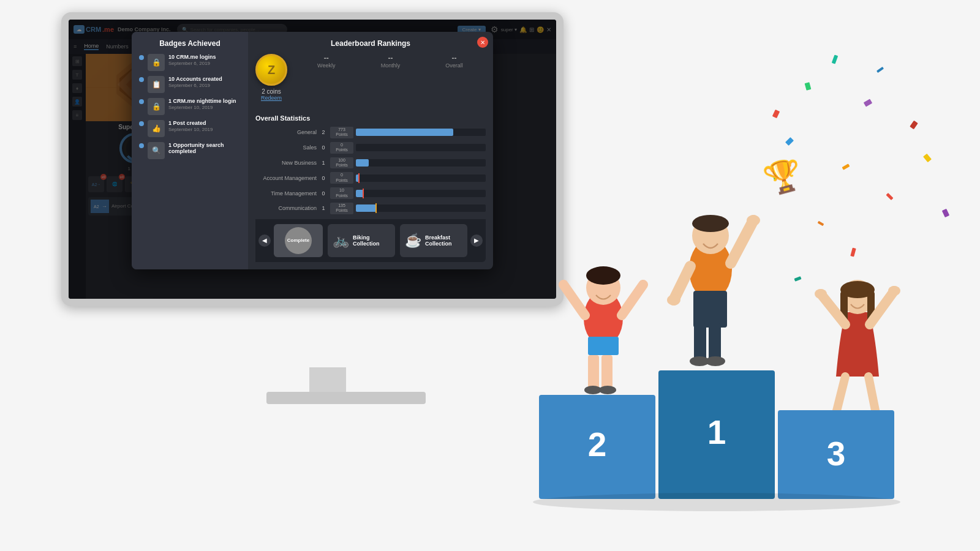 The height and width of the screenshot is (551, 980). What do you see at coordinates (205, 64) in the screenshot?
I see `badge-date-0: September 6, 2019` at bounding box center [205, 64].